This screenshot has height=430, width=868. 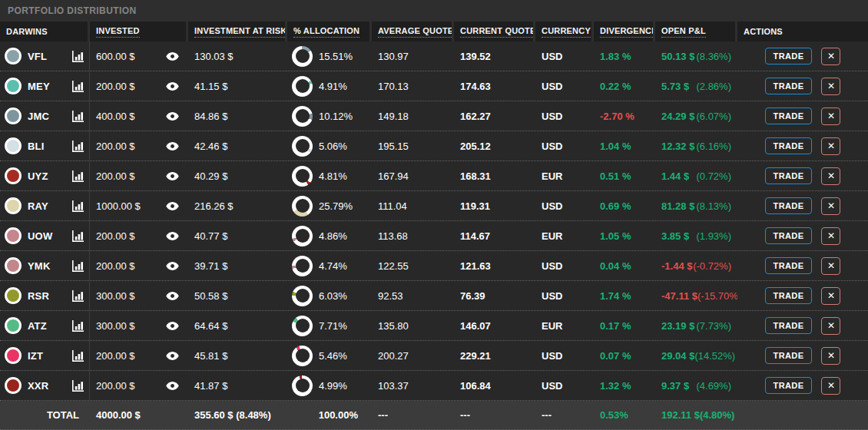 I want to click on darwin-ticker: MEY, so click(x=50, y=86).